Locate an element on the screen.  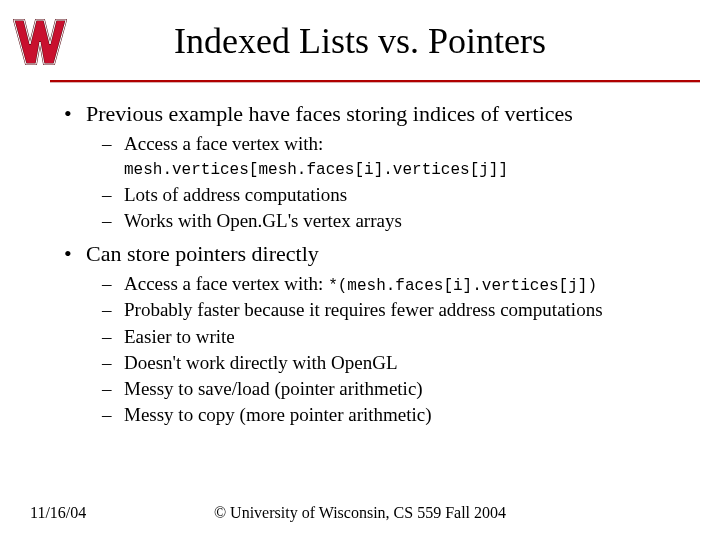
sub-access-pointer: Access a face vertex with: *(mesh.faces[… is located at coordinates (396, 284).